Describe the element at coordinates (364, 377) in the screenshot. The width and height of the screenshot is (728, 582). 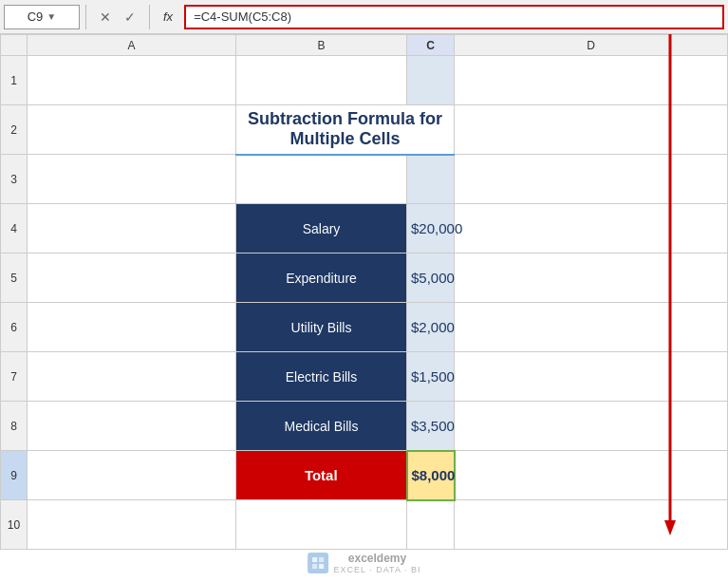
I see `row-7: 7 Electric Bills $1,500` at that location.